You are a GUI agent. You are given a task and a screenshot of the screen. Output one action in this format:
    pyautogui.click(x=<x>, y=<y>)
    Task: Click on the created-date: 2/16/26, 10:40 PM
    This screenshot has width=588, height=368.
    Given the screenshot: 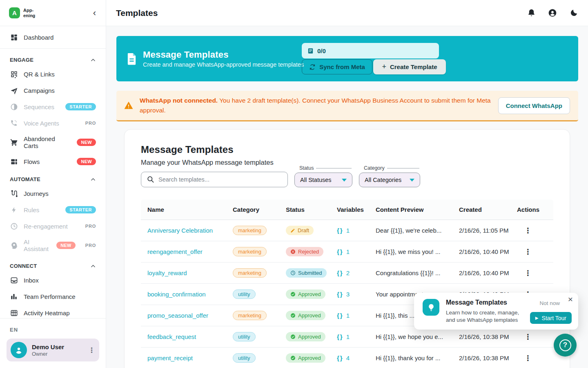 What is the action you would take?
    pyautogui.click(x=488, y=252)
    